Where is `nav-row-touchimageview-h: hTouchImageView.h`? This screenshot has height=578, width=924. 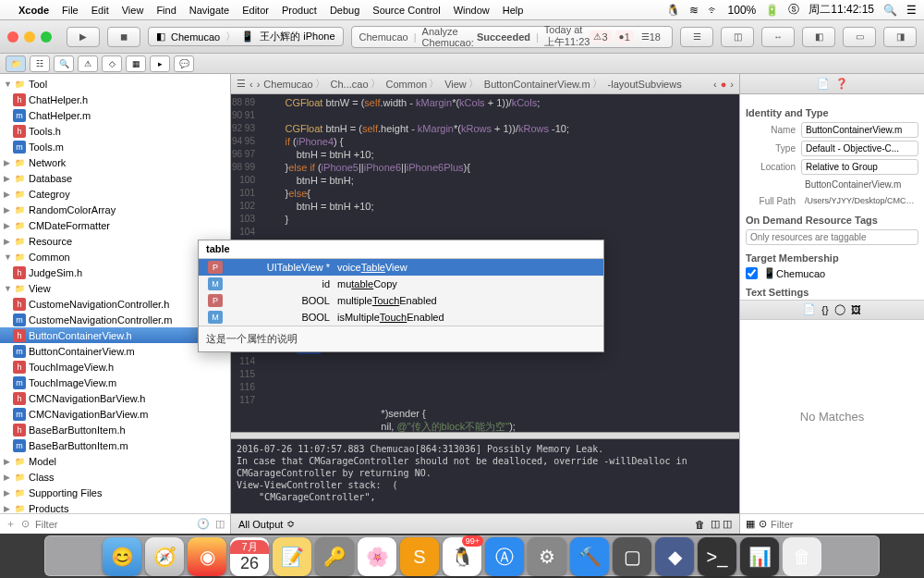 nav-row-touchimageview-h: hTouchImageView.h is located at coordinates (115, 366).